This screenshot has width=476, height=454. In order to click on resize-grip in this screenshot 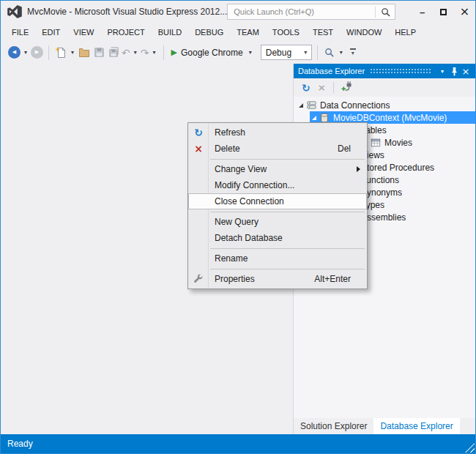, I will do `click(470, 448)`.